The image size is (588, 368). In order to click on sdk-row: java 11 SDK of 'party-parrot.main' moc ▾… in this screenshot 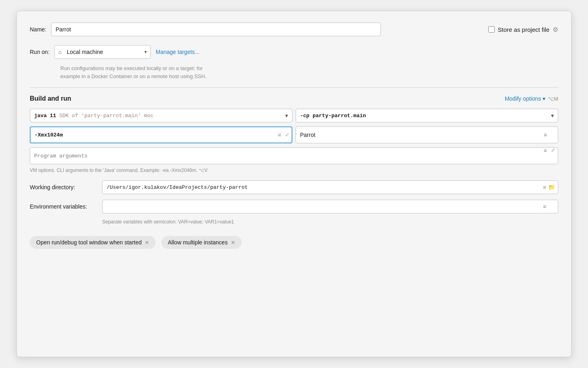, I will do `click(294, 116)`.